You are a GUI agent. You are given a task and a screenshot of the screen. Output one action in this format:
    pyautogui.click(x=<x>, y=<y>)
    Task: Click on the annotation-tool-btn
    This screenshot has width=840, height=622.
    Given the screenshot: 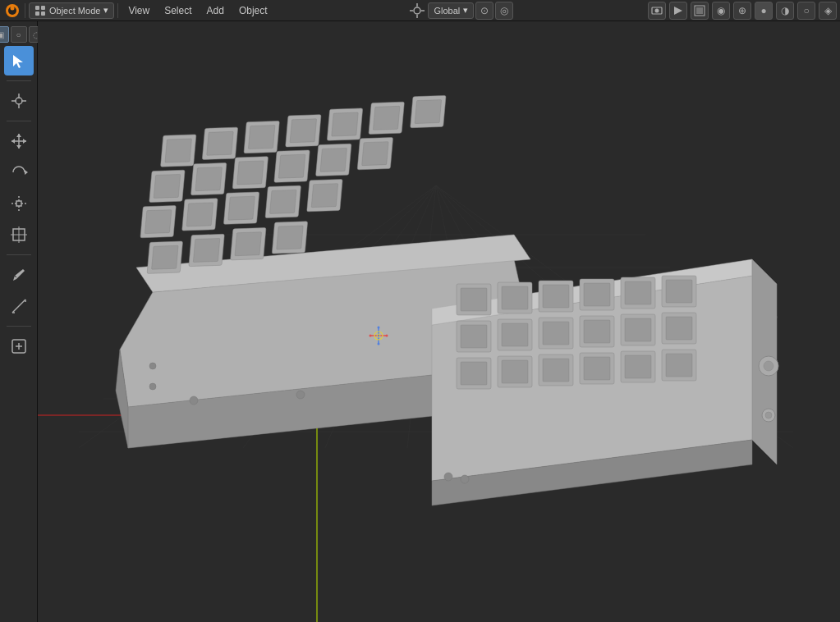 What is the action you would take?
    pyautogui.click(x=19, y=275)
    